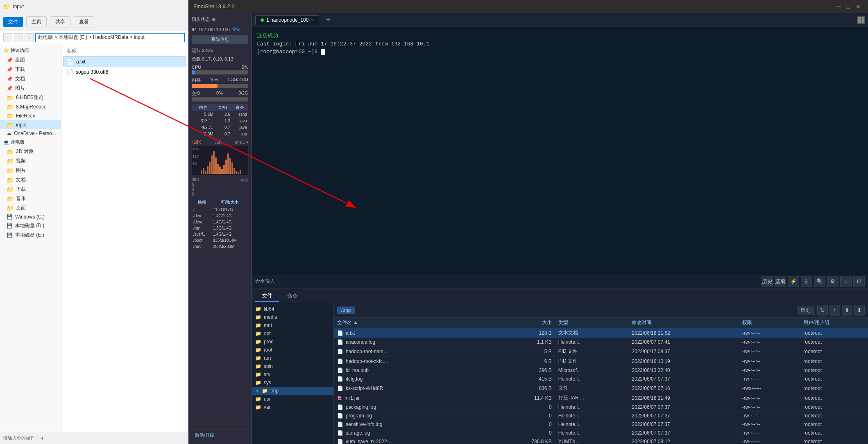 The width and height of the screenshot is (868, 444). What do you see at coordinates (292, 358) in the screenshot?
I see `tree-item-run: 📁 run` at bounding box center [292, 358].